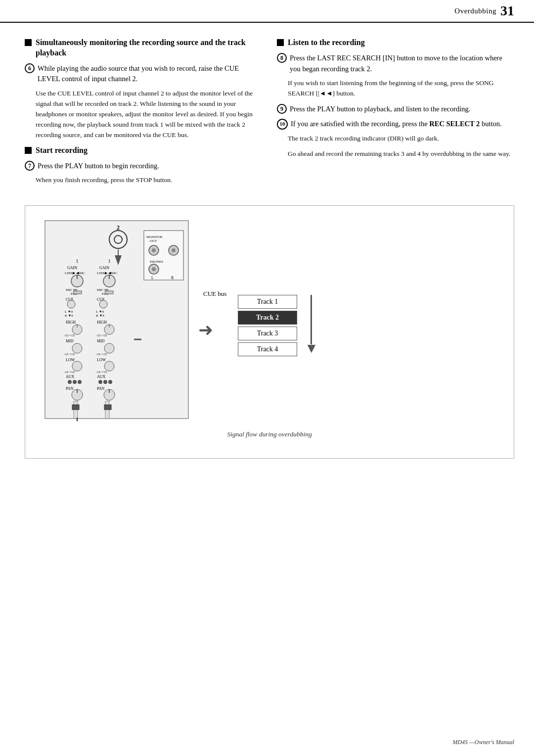  I want to click on track-4-box: Track 4, so click(267, 349).